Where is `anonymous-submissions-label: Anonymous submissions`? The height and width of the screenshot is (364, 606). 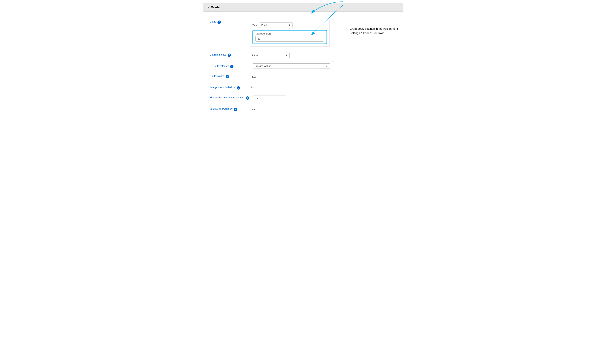 anonymous-submissions-label: Anonymous submissions is located at coordinates (223, 87).